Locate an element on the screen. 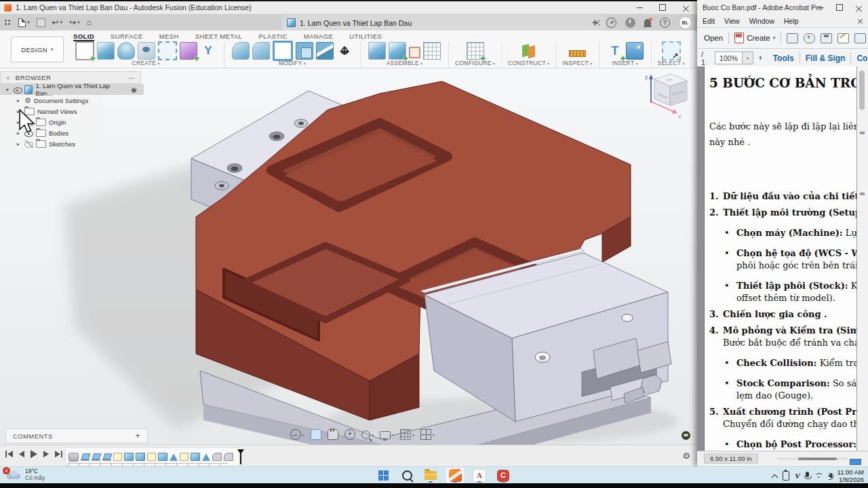 This screenshot has width=868, height=488. cloud-upload-icon is located at coordinates (810, 38).